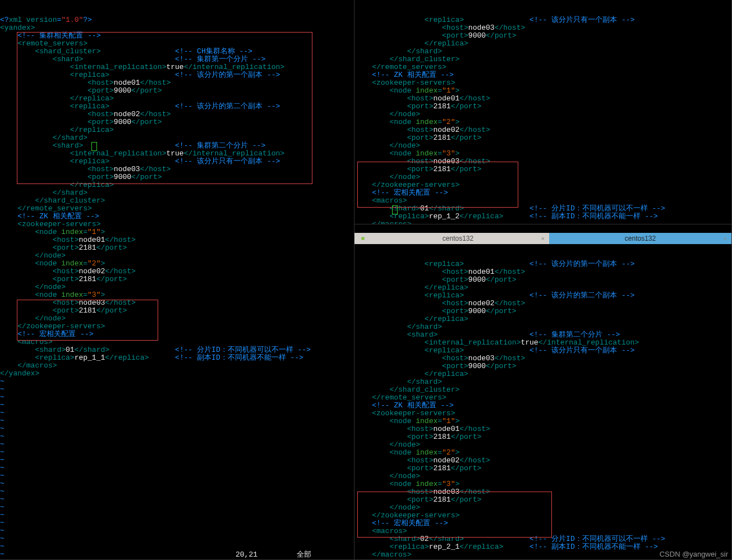 This screenshot has width=732, height=560. What do you see at coordinates (641, 238) in the screenshot?
I see `tab-centos-2: centos132×` at bounding box center [641, 238].